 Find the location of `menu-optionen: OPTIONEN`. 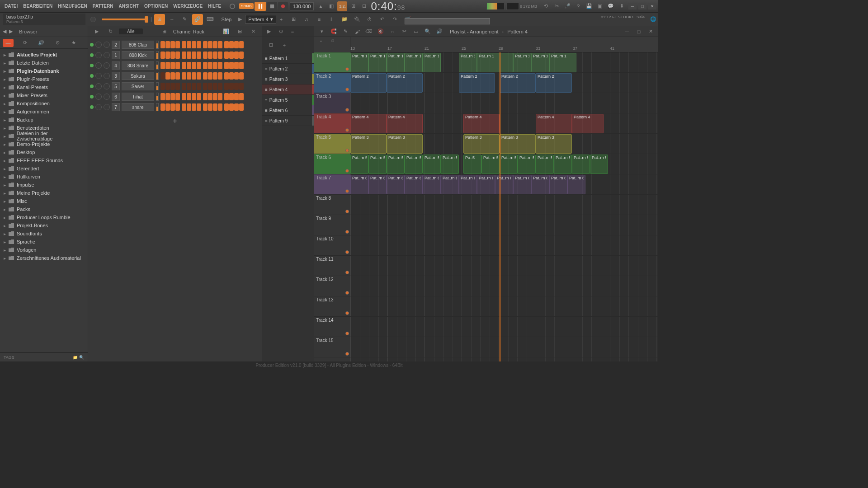

menu-optionen: OPTIONEN is located at coordinates (156, 6).